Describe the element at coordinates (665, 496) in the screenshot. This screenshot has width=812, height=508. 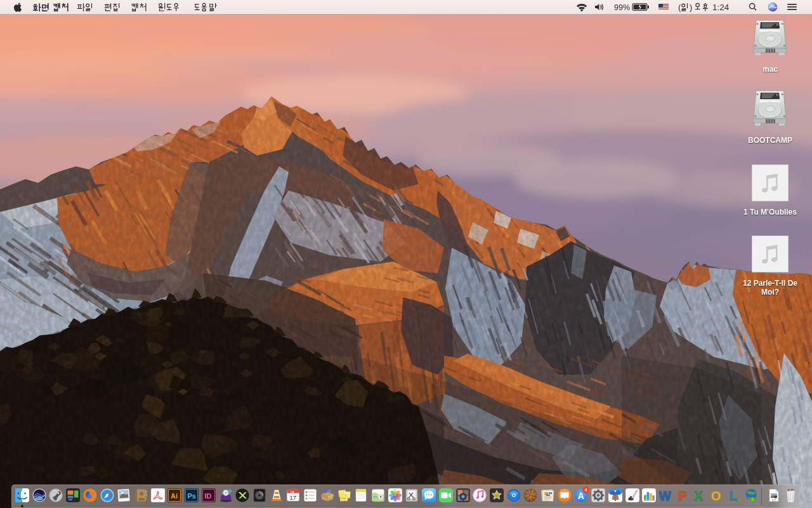
I see `svg-text: W` at that location.